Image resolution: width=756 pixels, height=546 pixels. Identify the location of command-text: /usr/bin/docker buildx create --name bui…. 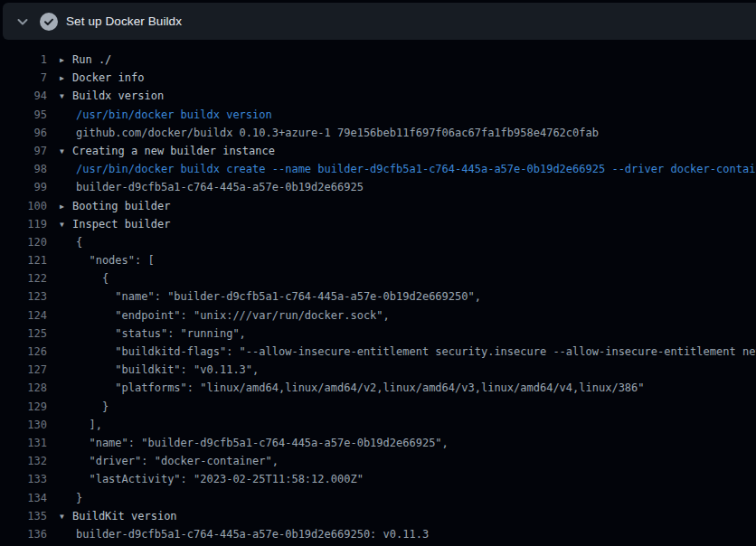
(416, 169).